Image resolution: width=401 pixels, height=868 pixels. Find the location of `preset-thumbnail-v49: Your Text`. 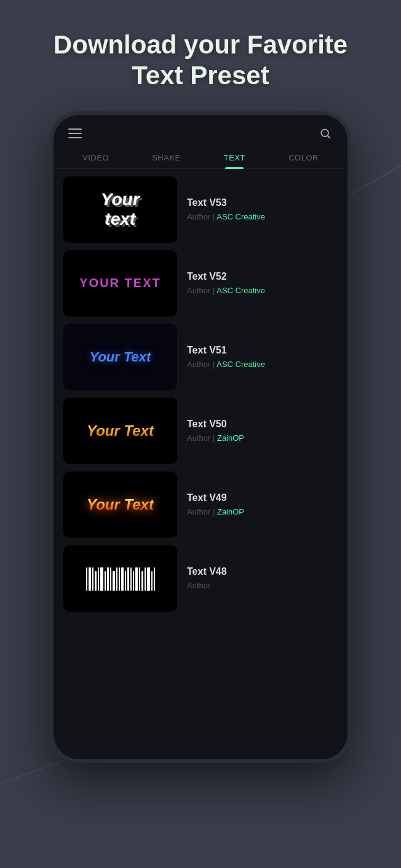

preset-thumbnail-v49: Your Text is located at coordinates (121, 505).